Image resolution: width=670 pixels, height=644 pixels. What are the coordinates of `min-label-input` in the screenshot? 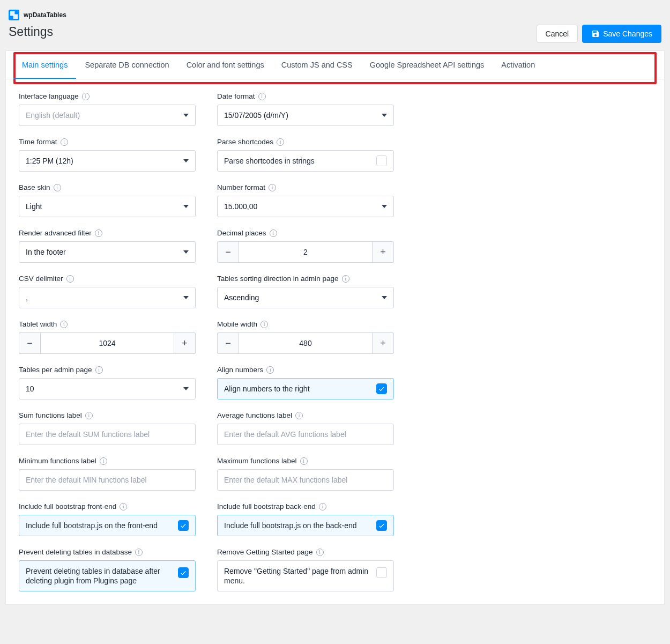 It's located at (107, 480).